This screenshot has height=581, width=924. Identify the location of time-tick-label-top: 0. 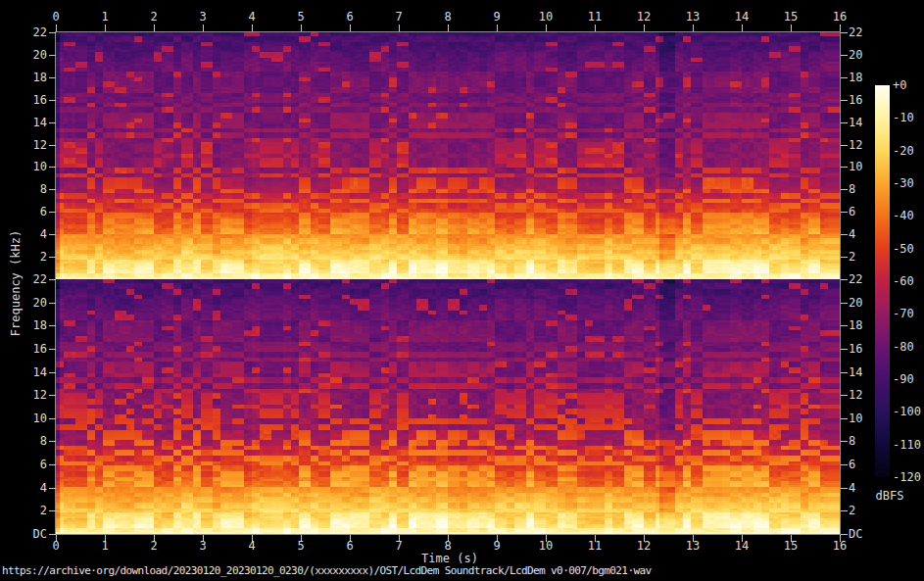
(55, 18).